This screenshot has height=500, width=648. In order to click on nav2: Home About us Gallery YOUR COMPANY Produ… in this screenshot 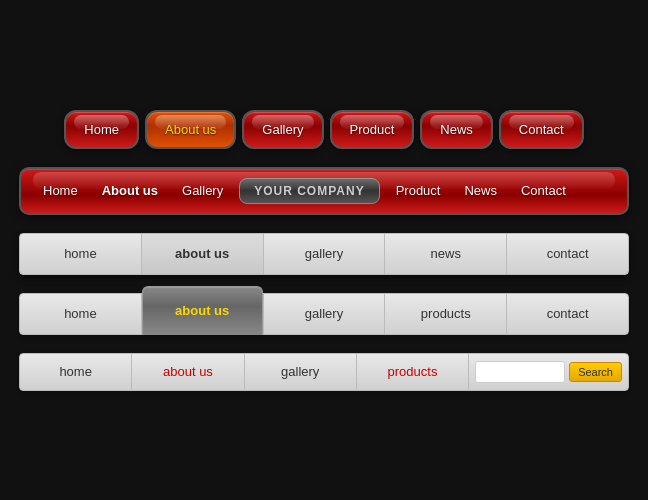, I will do `click(324, 191)`.